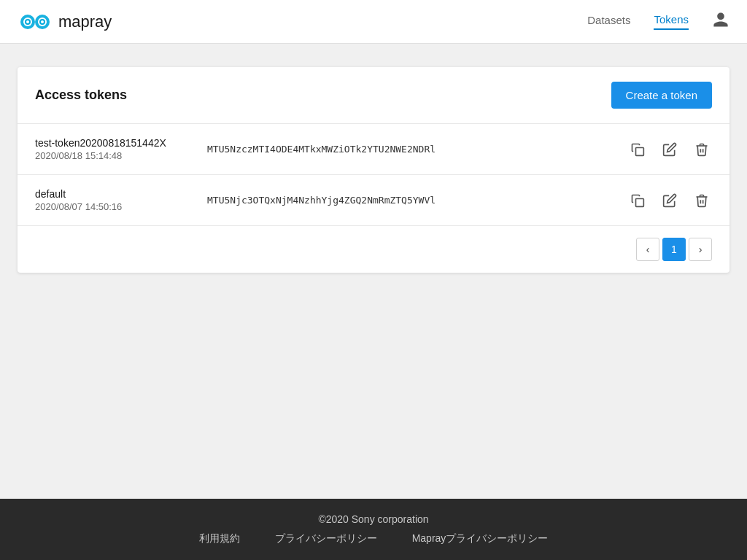 The image size is (747, 560). What do you see at coordinates (115, 200) in the screenshot?
I see `token-info-1: default 2020/08/07 14:50:16` at bounding box center [115, 200].